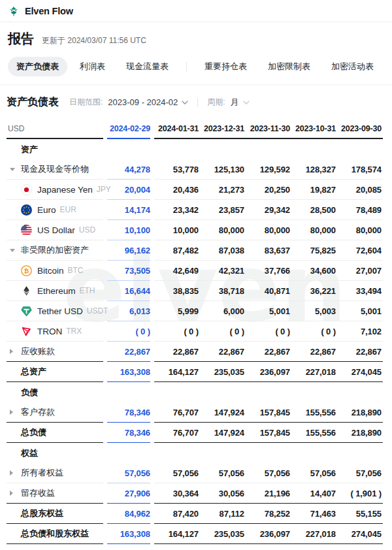 The image size is (392, 550). Describe the element at coordinates (55, 453) in the screenshot. I see `row-label-cell: 权益` at that location.